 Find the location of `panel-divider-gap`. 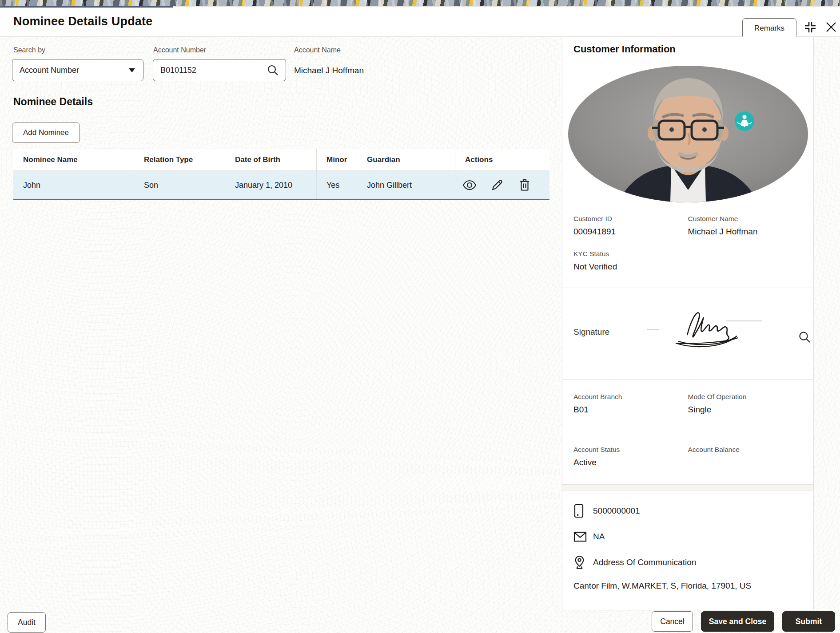

panel-divider-gap is located at coordinates (688, 487).